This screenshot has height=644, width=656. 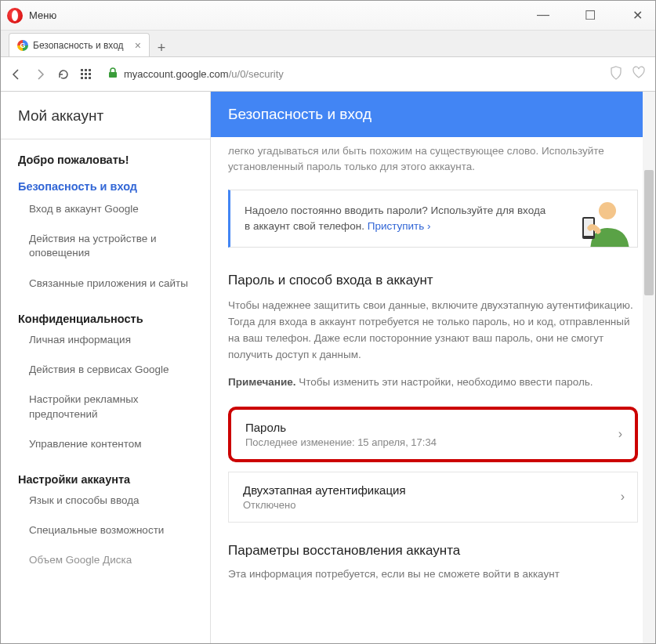 What do you see at coordinates (105, 284) in the screenshot?
I see `sidebar-item-connected-apps: Связанные приложения и сайты` at bounding box center [105, 284].